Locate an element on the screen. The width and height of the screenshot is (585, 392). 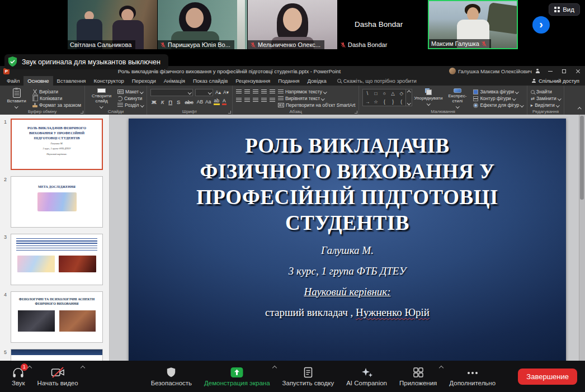
slide-thumbnail-4: ФІЗІОЛОГІЧНІ ТА ПСИХОЛОГІЧНІ АСПЕКТИ ФІЗ… is located at coordinates (57, 317).